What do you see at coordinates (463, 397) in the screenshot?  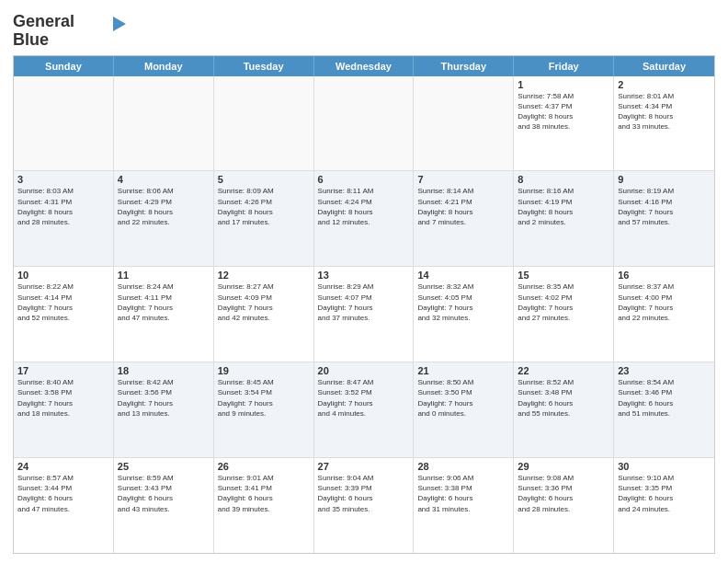 I see `cell-info: Sunrise: 8:50 AM Sunset: 3:50 PM Dayligh…` at bounding box center [463, 397].